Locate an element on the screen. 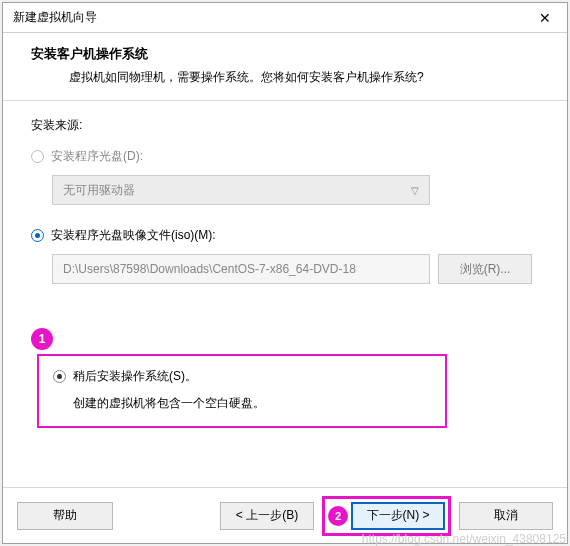  radio-disc-label: 安装程序光盘(D): is located at coordinates (97, 156).